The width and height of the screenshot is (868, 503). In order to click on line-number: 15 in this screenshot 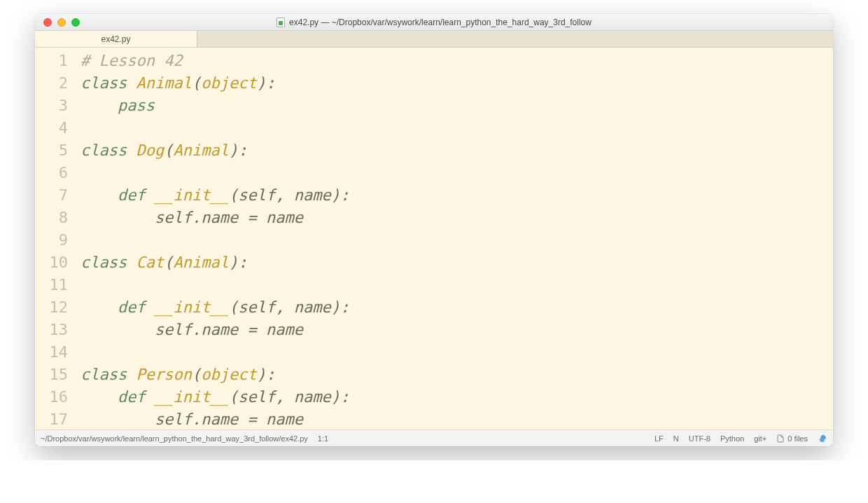, I will do `click(57, 375)`.